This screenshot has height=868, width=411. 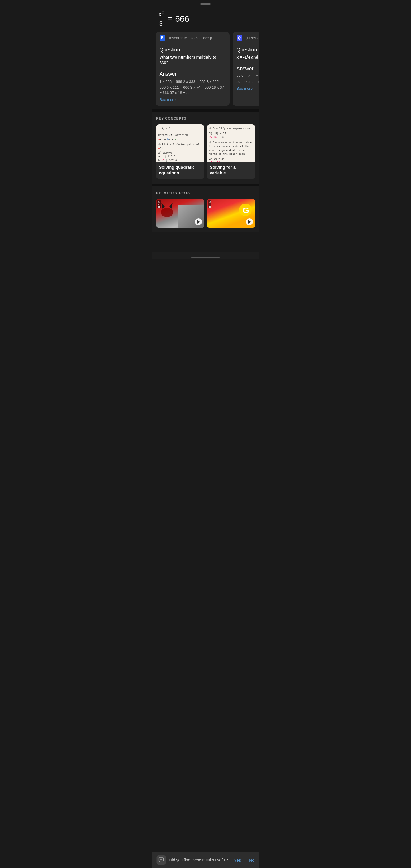 I want to click on concept-image-2: ① Simplify any expressions 2(x-8) = 24 2…, so click(x=231, y=143).